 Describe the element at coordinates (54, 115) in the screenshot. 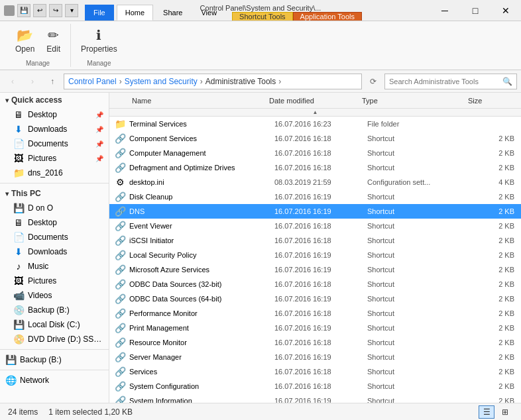

I see `sidebar-item-desktop: 🖥 Desktop 📌` at that location.